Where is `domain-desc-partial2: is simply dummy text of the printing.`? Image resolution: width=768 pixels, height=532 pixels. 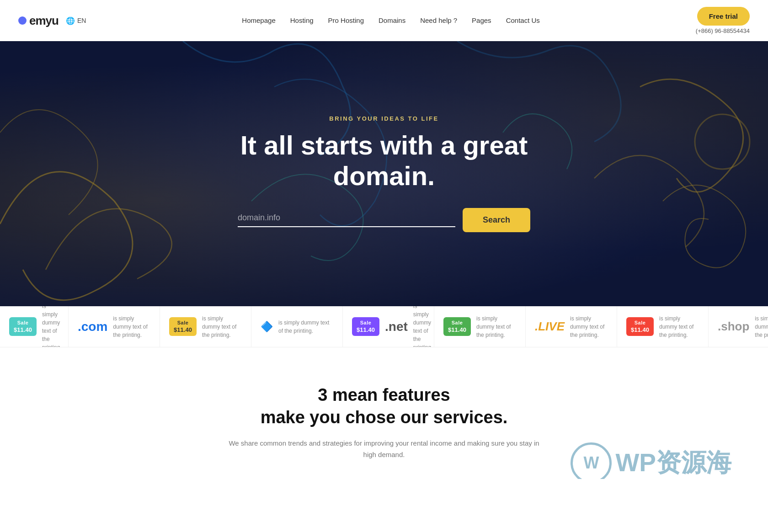
domain-desc-partial2: is simply dummy text of the printing. is located at coordinates (222, 327).